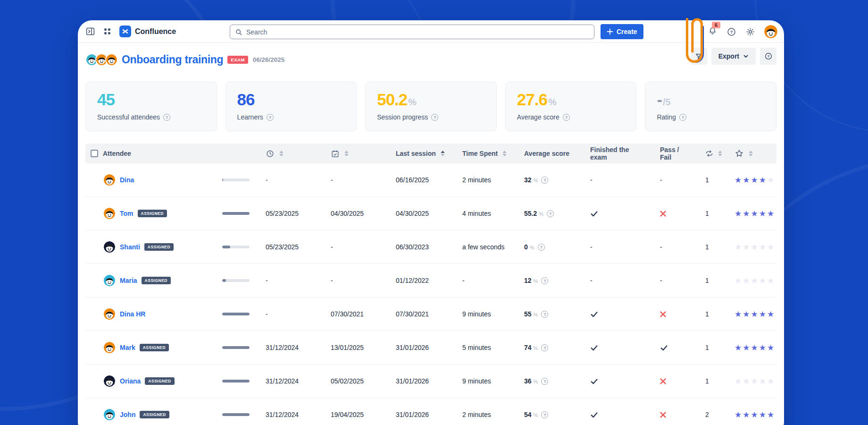 The height and width of the screenshot is (425, 868). Describe the element at coordinates (130, 381) in the screenshot. I see `attendee-name-link: Oriana` at that location.